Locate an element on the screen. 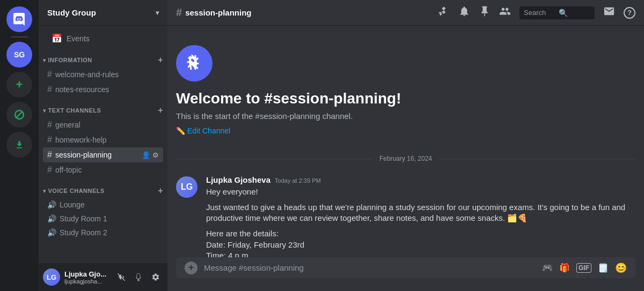 This screenshot has width=644, height=291. gif-button: GIF is located at coordinates (584, 268).